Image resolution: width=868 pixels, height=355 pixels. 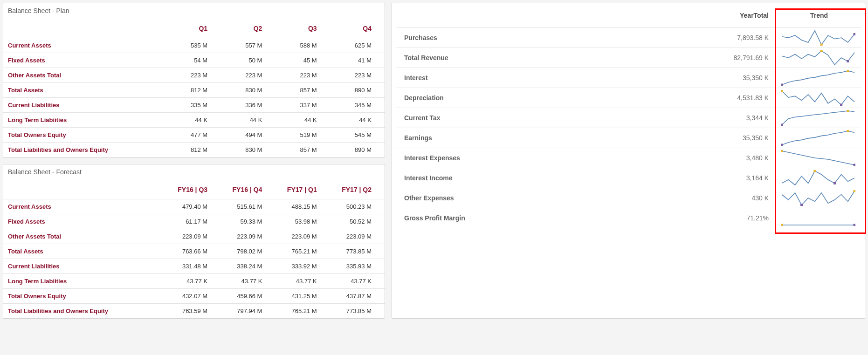 I want to click on summary-row: Current Tax3,344 K, so click(x=628, y=118).